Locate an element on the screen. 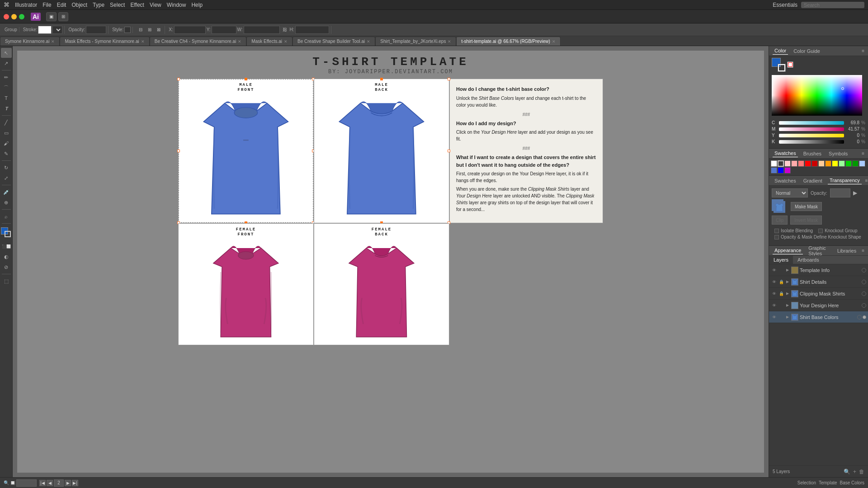 This screenshot has width=868, height=488. stroke-color is located at coordinates (45, 30).